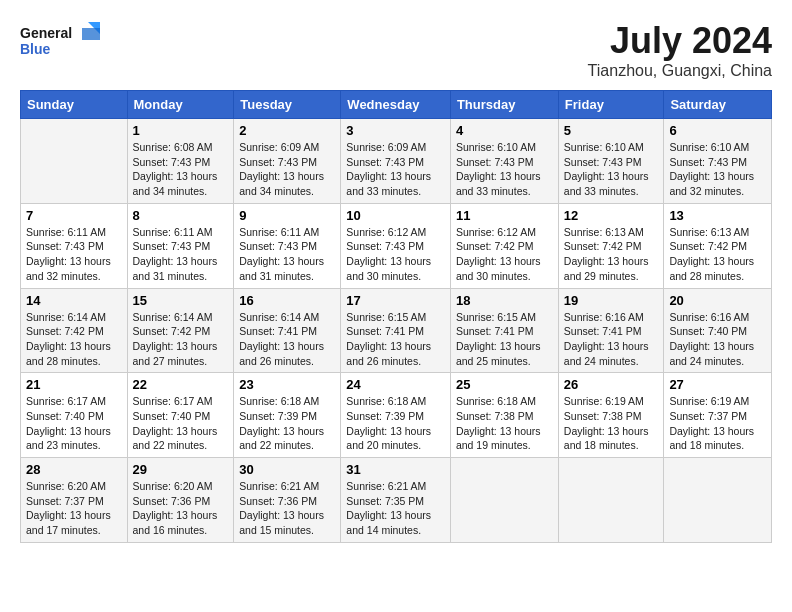  I want to click on date-number: 14, so click(74, 300).